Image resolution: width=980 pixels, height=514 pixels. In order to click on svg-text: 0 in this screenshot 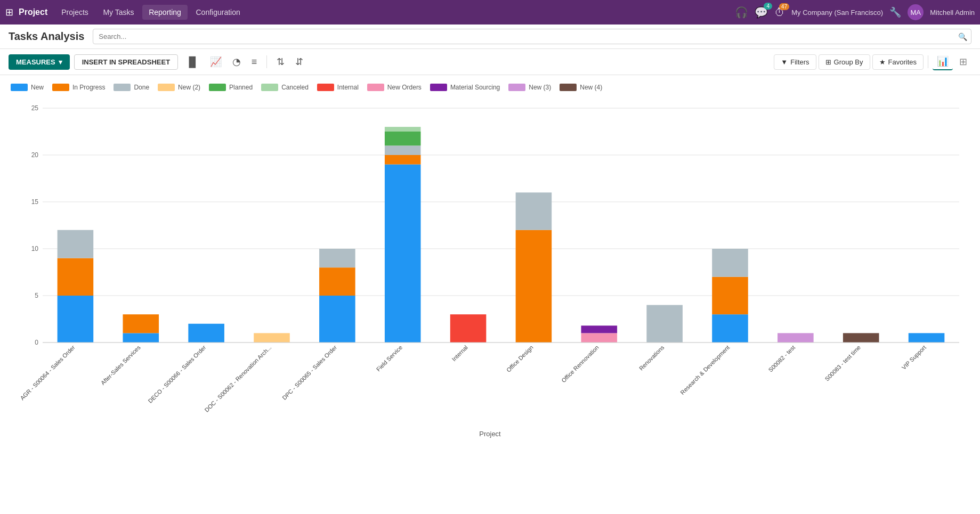, I will do `click(36, 342)`.